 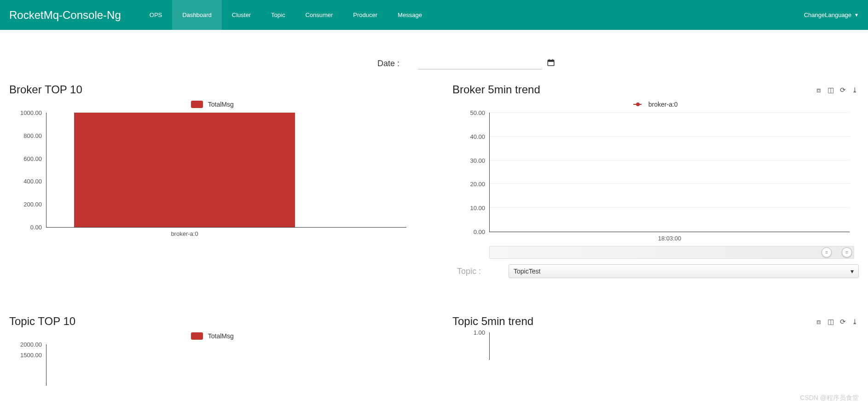 I want to click on nav-item-dashboard: Dashboard, so click(x=197, y=15).